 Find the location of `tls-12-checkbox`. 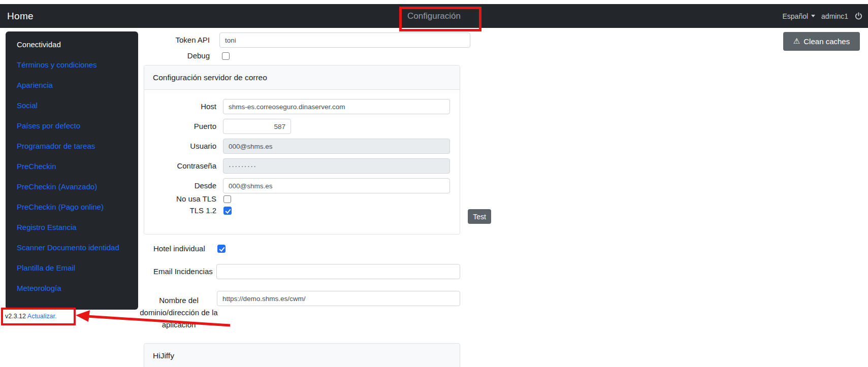

tls-12-checkbox is located at coordinates (228, 211).